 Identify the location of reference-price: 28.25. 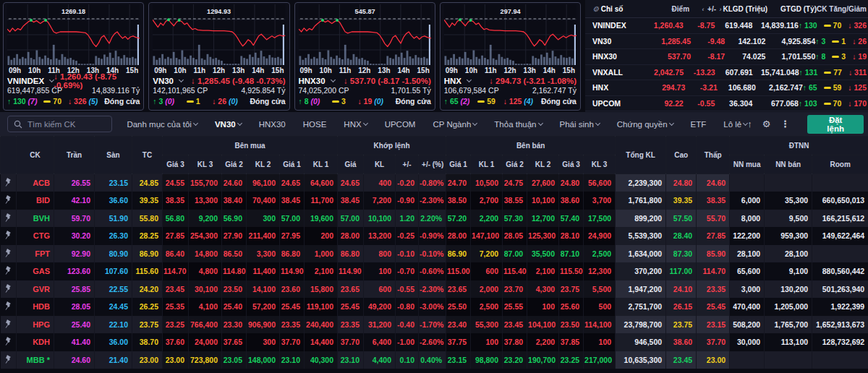
(148, 236).